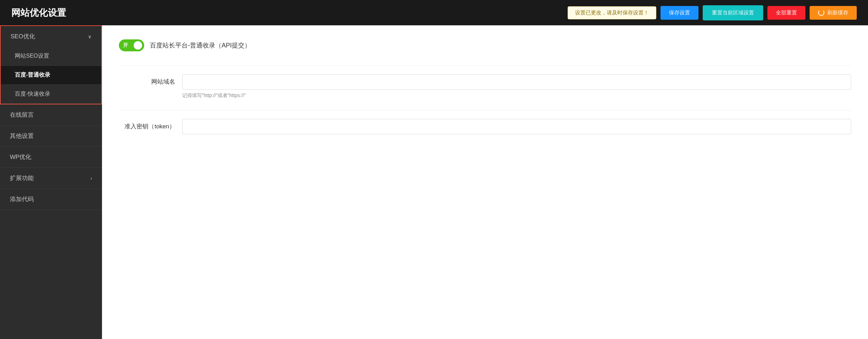 This screenshot has height=339, width=868. Describe the element at coordinates (612, 13) in the screenshot. I see `header-notice: 设置已更改，请及时保存设置！` at that location.